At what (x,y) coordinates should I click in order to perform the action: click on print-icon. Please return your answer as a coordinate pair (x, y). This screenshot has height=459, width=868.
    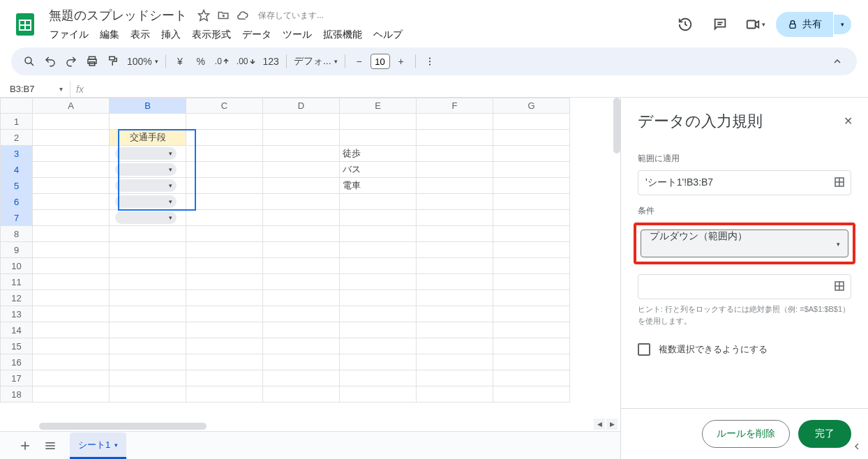
    Looking at the image, I should click on (92, 61).